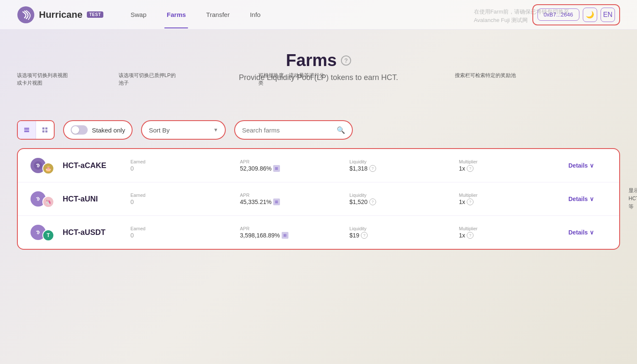 This screenshot has width=637, height=364. What do you see at coordinates (92, 166) in the screenshot?
I see `farm-name: HCT-aCAKE` at bounding box center [92, 166].